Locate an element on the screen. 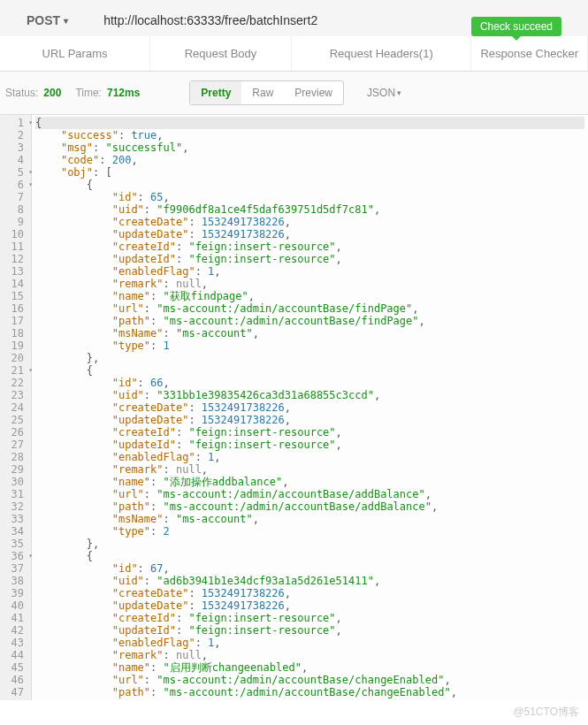 The height and width of the screenshot is (725, 588). line-number: 19 is located at coordinates (14, 346).